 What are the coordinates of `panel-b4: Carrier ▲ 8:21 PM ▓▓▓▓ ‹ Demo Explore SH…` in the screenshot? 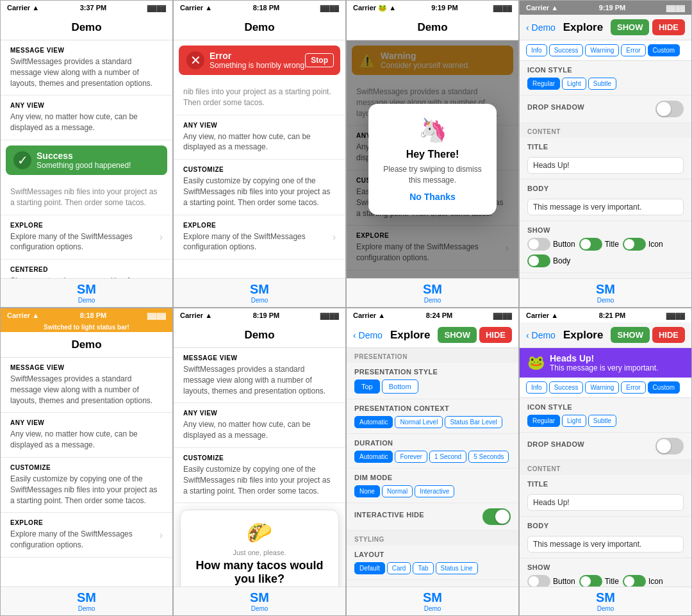 It's located at (606, 462).